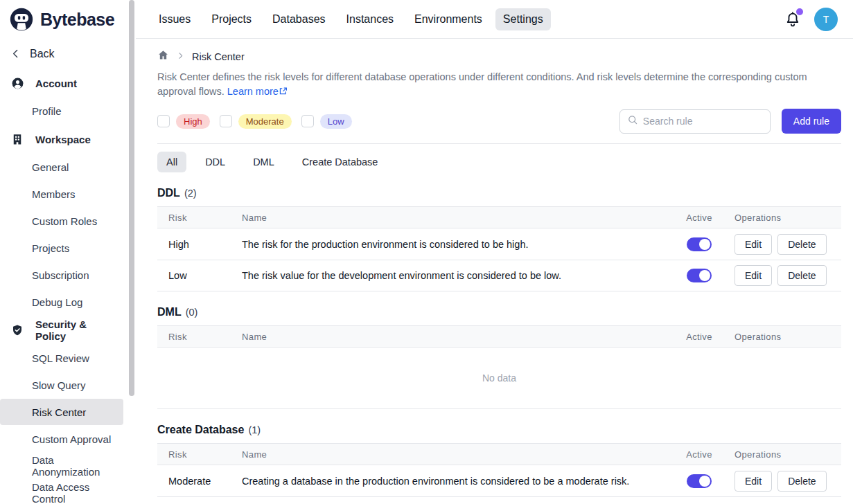 Image resolution: width=853 pixels, height=504 pixels. What do you see at coordinates (62, 248) in the screenshot?
I see `sidebar-item-projects: Projects` at bounding box center [62, 248].